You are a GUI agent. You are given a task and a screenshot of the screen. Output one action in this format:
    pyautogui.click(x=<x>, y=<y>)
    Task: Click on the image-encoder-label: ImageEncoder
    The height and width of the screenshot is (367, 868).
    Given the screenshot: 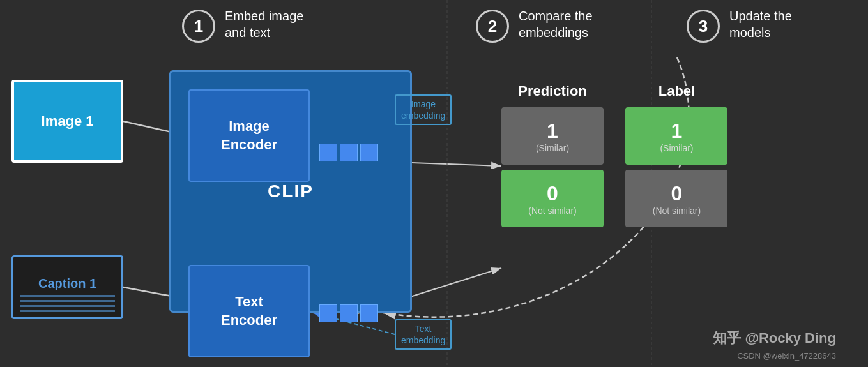 What is the action you would take?
    pyautogui.click(x=249, y=135)
    